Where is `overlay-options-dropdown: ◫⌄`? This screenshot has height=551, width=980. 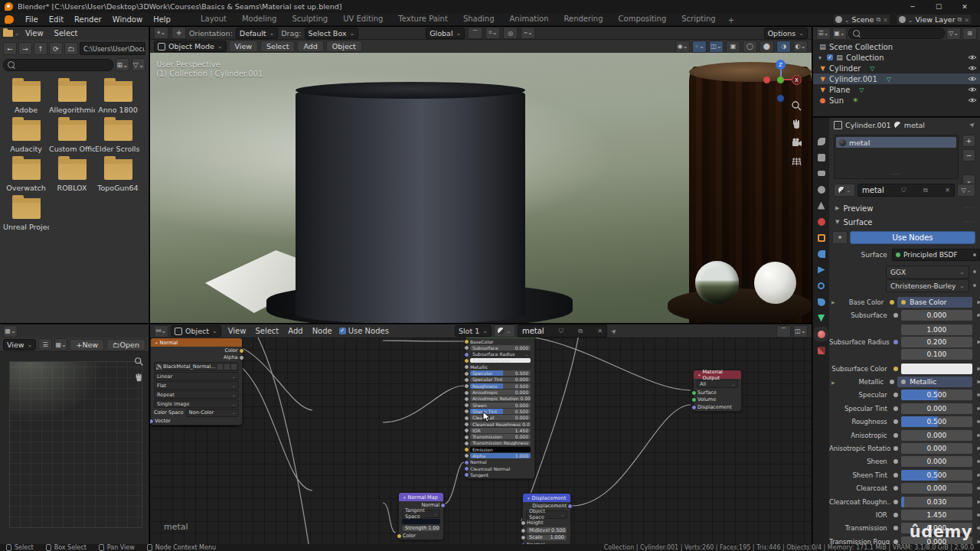 overlay-options-dropdown: ◫⌄ is located at coordinates (801, 331).